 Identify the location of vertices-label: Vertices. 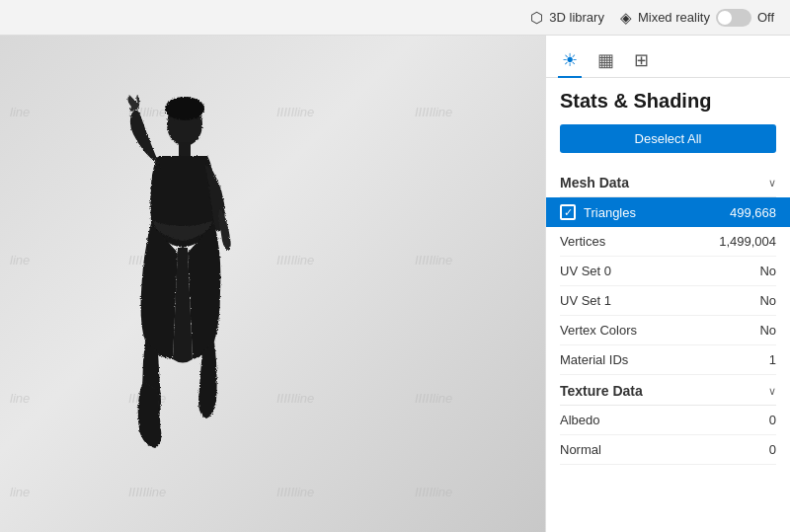
(583, 241).